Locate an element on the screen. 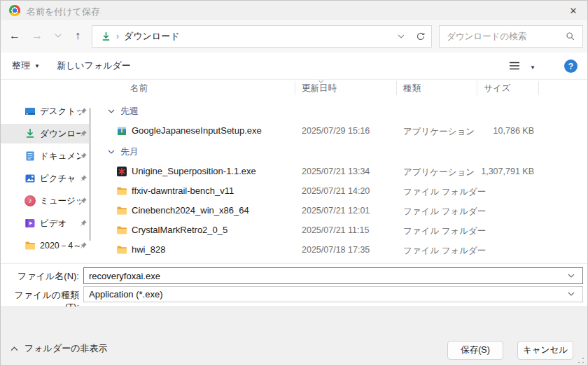 The width and height of the screenshot is (588, 366). sidebar-item-downloads: ダウンロード is located at coordinates (45, 134).